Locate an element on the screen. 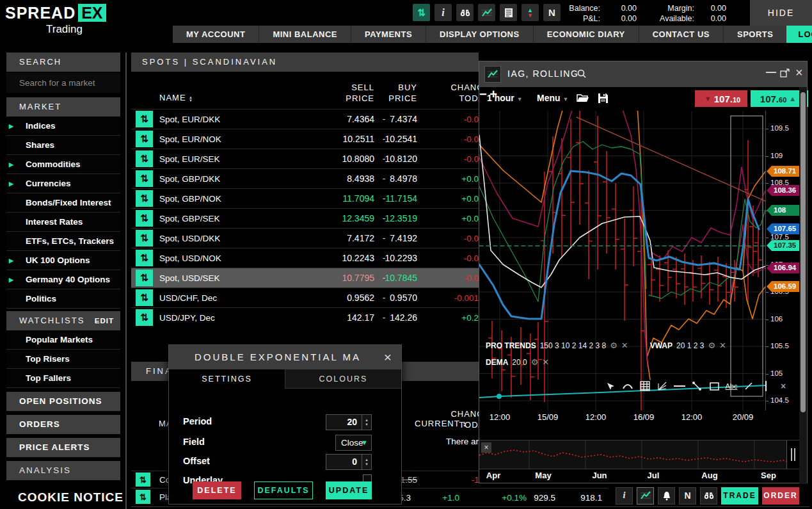 The width and height of the screenshot is (812, 509). overview-chart: × is located at coordinates (640, 455).